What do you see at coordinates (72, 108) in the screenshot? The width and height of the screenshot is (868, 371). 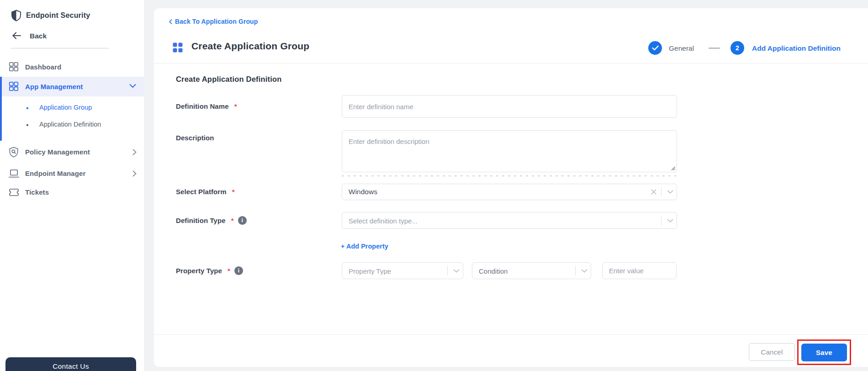 I see `sidebar-item-application-group: • Application Group` at bounding box center [72, 108].